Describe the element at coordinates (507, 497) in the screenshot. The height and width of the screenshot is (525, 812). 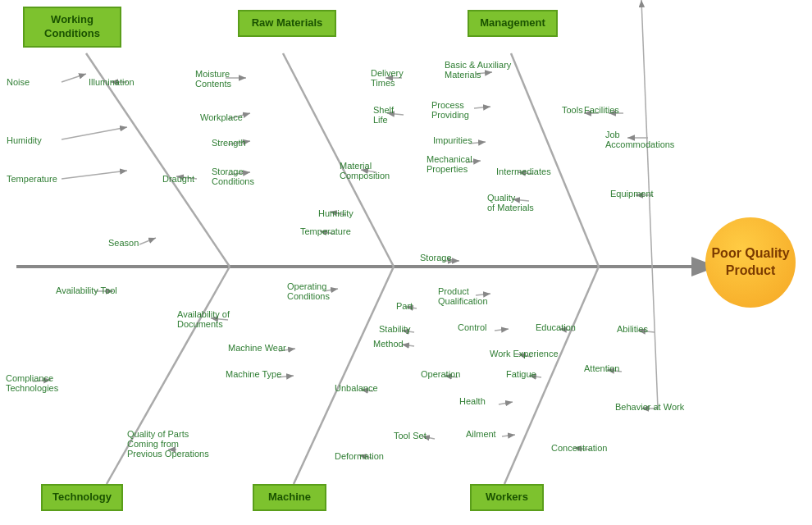
I see `category-workers: Workers` at that location.